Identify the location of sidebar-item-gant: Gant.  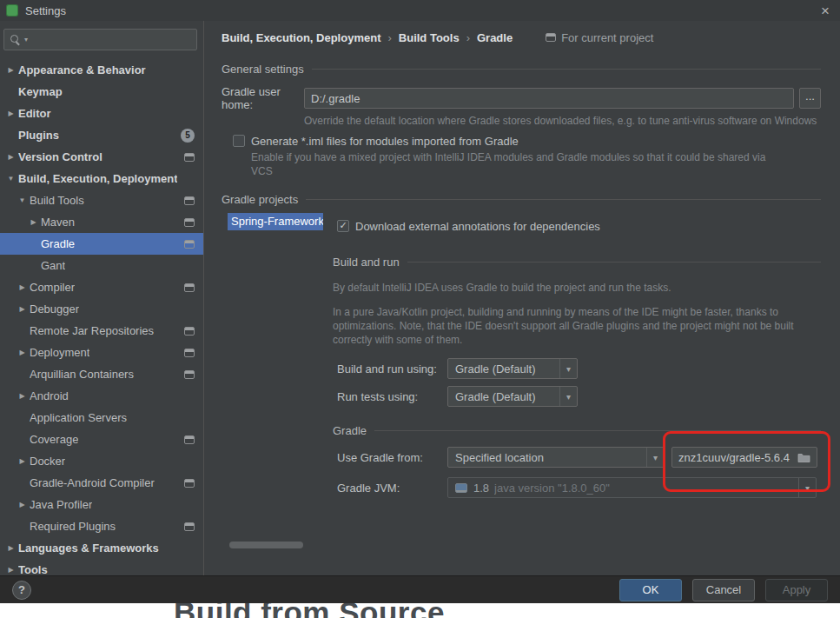
(102, 266).